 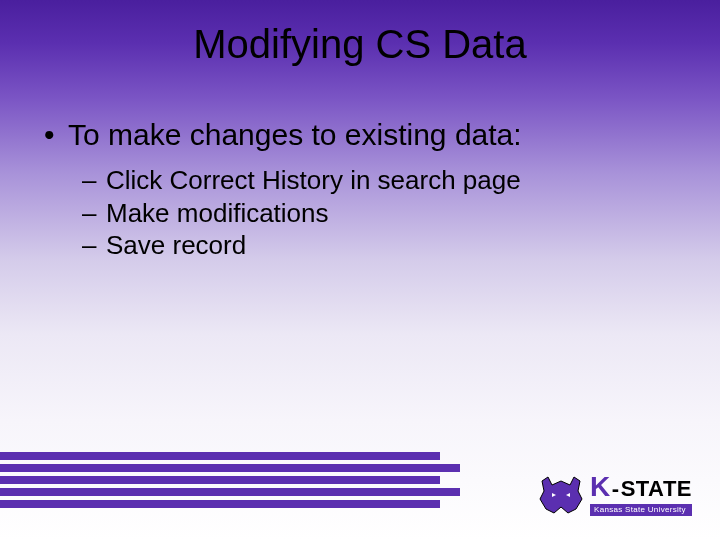 I want to click on bullet-text: To make changes to existing data:, so click(x=295, y=135).